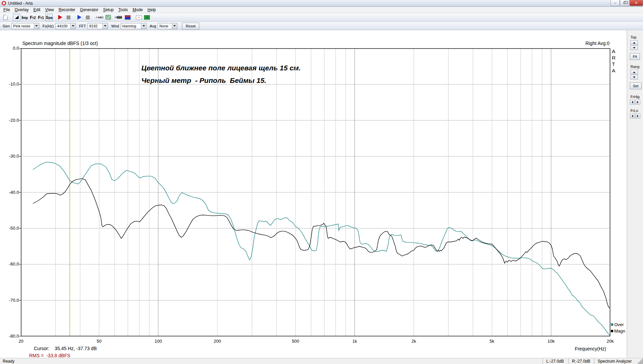 This screenshot has height=364, width=643. What do you see at coordinates (636, 3) in the screenshot?
I see `close-icon: ×` at bounding box center [636, 3].